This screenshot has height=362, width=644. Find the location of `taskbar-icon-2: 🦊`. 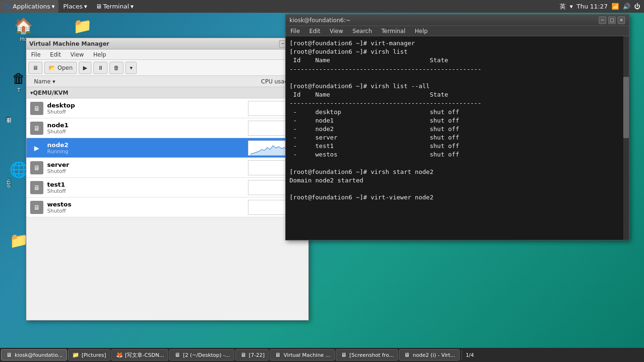

taskbar-icon-2: 🦊 is located at coordinates (119, 355).